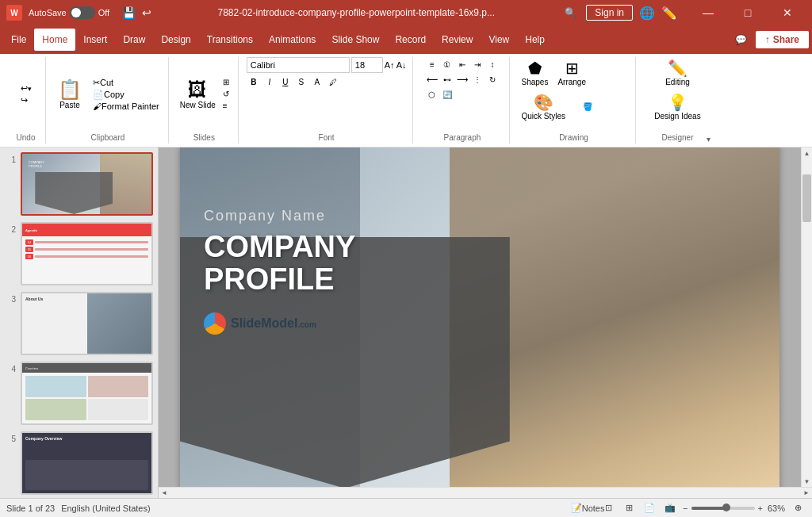 This screenshot has height=517, width=812. What do you see at coordinates (807, 481) in the screenshot?
I see `scroll-down-arrow: ▼` at bounding box center [807, 481].